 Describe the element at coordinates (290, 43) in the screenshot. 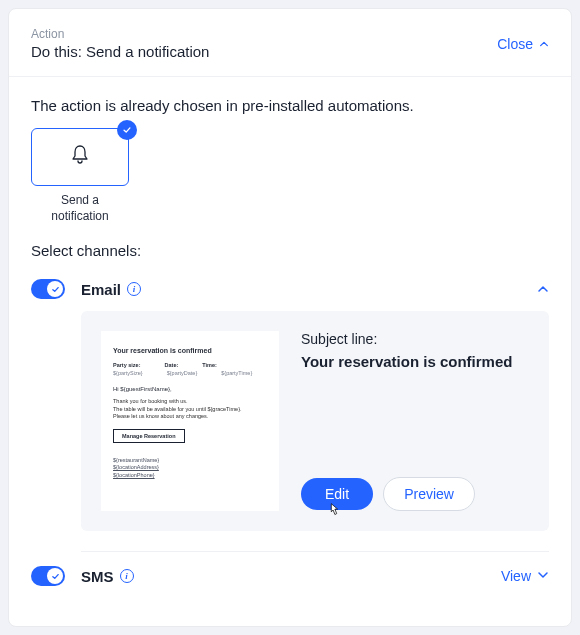

I see `card-header: Action Do this: Send a notification Clos…` at that location.